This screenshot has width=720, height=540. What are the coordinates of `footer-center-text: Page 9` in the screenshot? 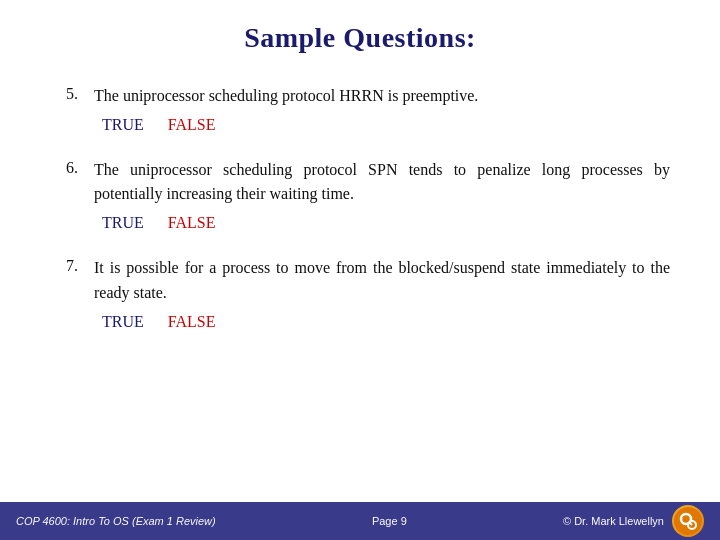 It's located at (390, 521).